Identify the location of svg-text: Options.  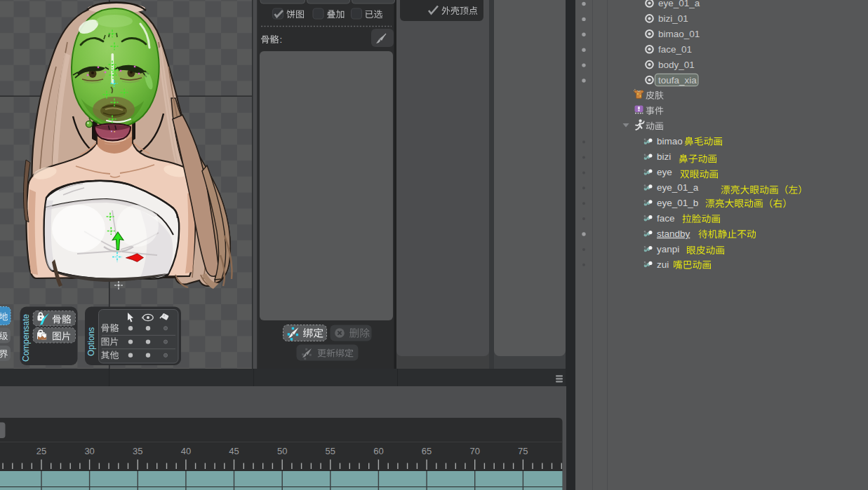
(91, 342).